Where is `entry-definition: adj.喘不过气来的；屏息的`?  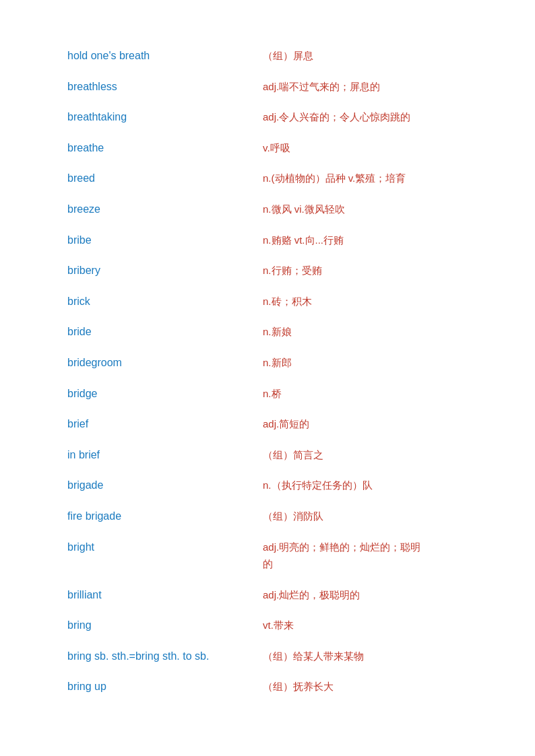 entry-definition: adj.喘不过气来的；屏息的 is located at coordinates (372, 87).